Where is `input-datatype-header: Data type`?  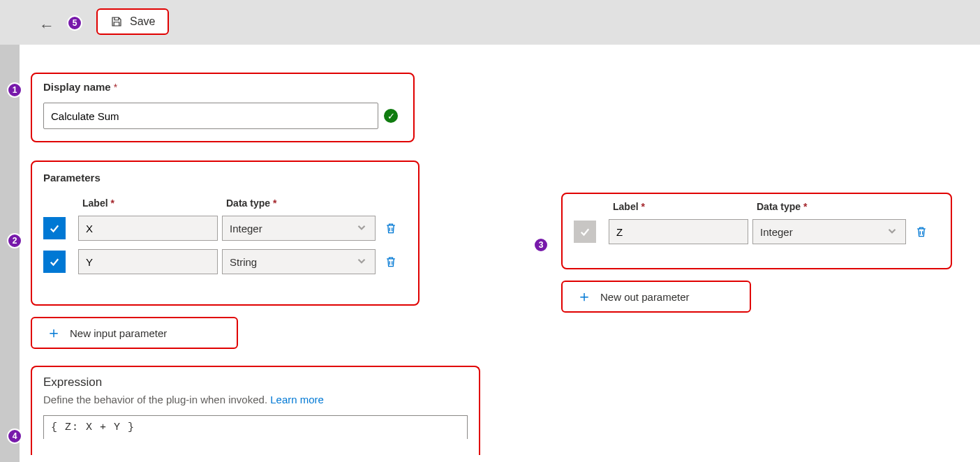 input-datatype-header: Data type is located at coordinates (248, 203).